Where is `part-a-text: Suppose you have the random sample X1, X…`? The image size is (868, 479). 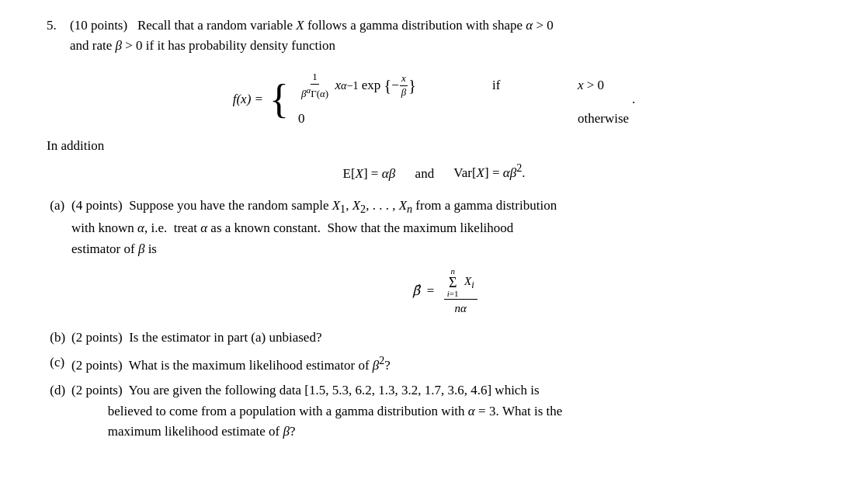
part-a-text: Suppose you have the random sample X1, X… is located at coordinates (343, 205).